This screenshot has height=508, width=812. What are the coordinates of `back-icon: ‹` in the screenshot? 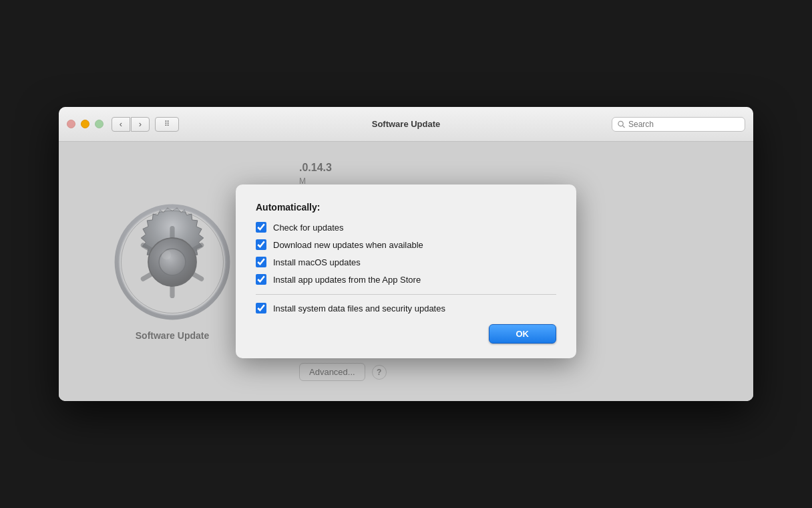 It's located at (121, 124).